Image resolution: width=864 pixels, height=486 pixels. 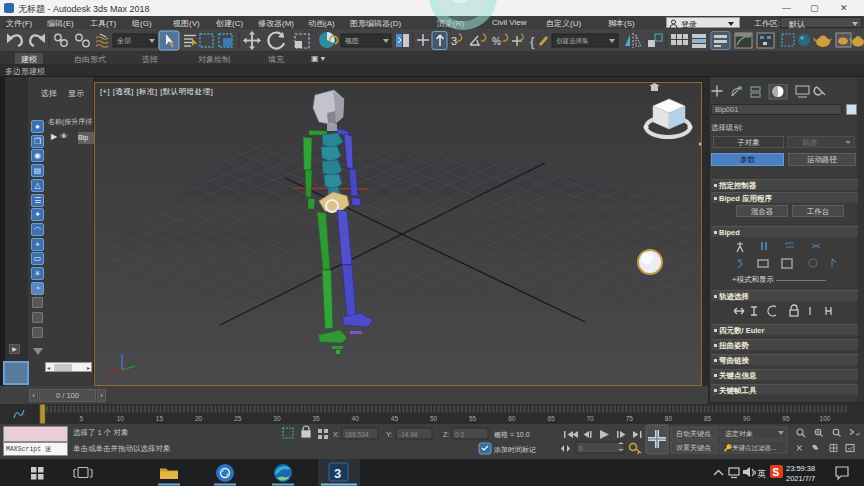 I want to click on svg-text: X:, so click(x=336, y=434).